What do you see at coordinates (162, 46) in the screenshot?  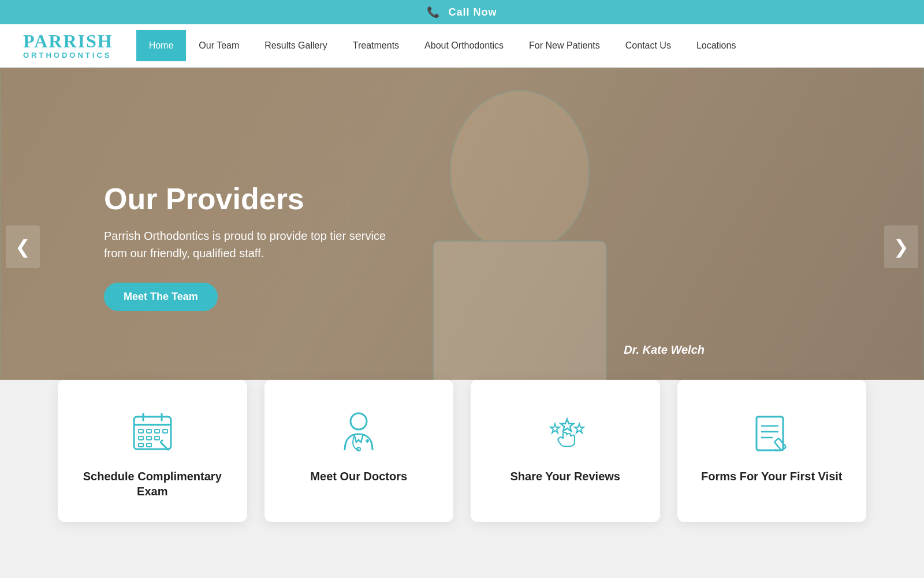 I see `nav-item-home: Home` at bounding box center [162, 46].